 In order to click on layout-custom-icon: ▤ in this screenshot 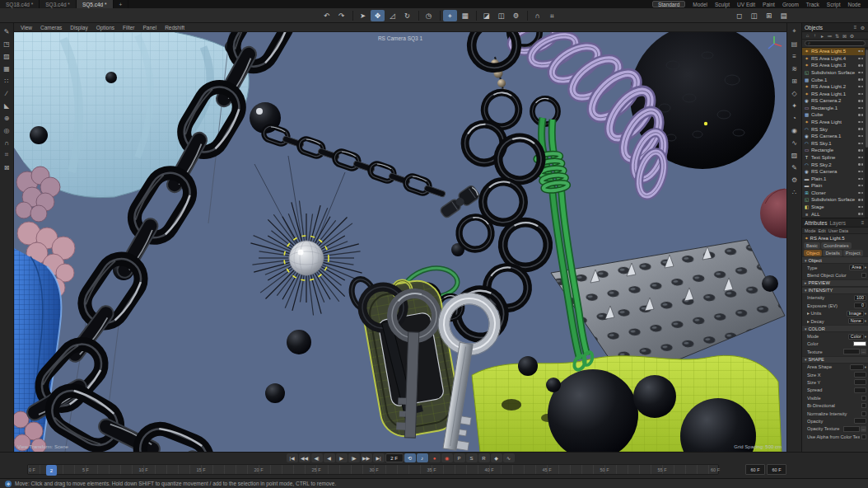, I will do `click(784, 16)`.